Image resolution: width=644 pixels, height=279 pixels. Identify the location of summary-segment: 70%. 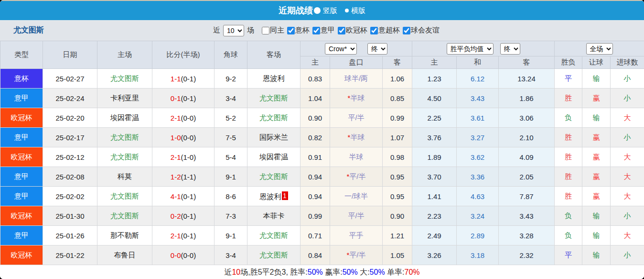
(412, 272).